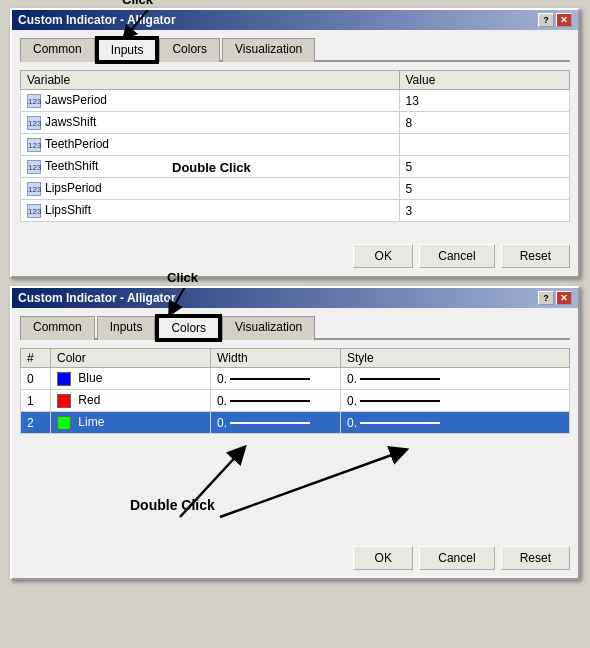 Image resolution: width=590 pixels, height=648 pixels. What do you see at coordinates (484, 123) in the screenshot?
I see `value-cell: 8` at bounding box center [484, 123].